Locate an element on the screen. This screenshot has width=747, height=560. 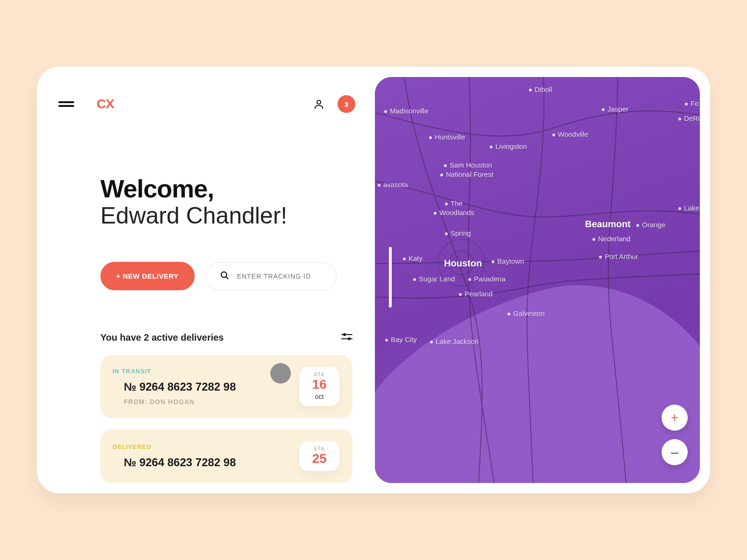
map-scrubber is located at coordinates (390, 277).